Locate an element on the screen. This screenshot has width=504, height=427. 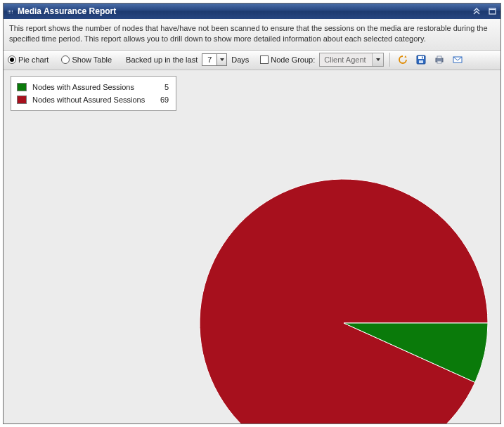
days-input: 7 is located at coordinates (209, 60).